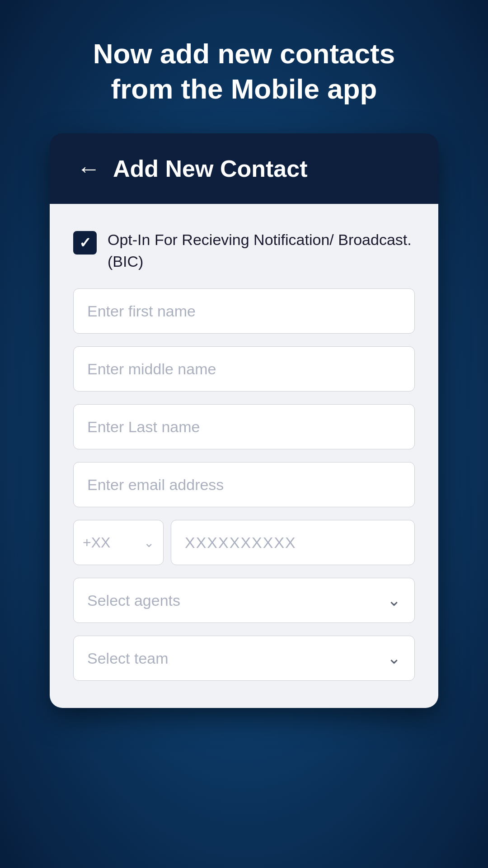 The height and width of the screenshot is (868, 488). What do you see at coordinates (244, 542) in the screenshot?
I see `phone-row: +XX ⌄` at bounding box center [244, 542].